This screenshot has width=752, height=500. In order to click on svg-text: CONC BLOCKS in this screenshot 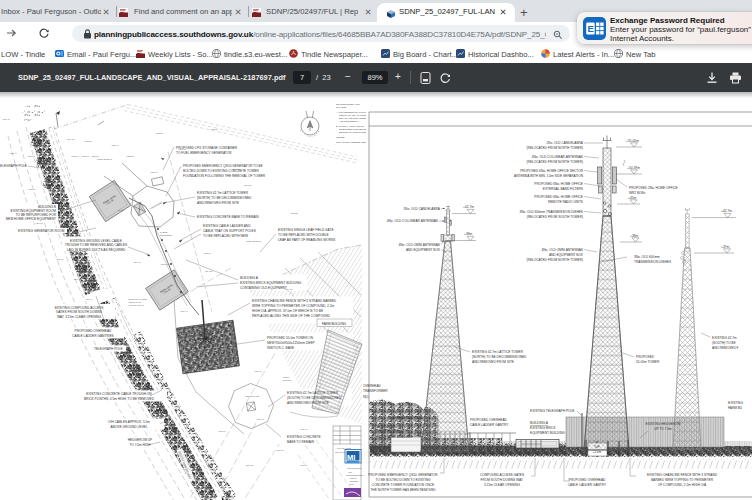, I will do `click(105, 159)`.